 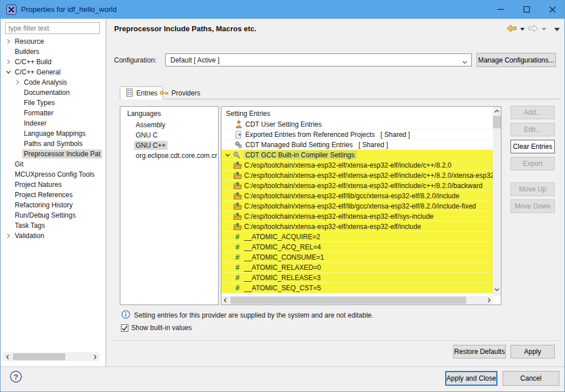 I want to click on setting-entry-row: #__ATOMIC_ACQUIRE=2, so click(x=357, y=237).